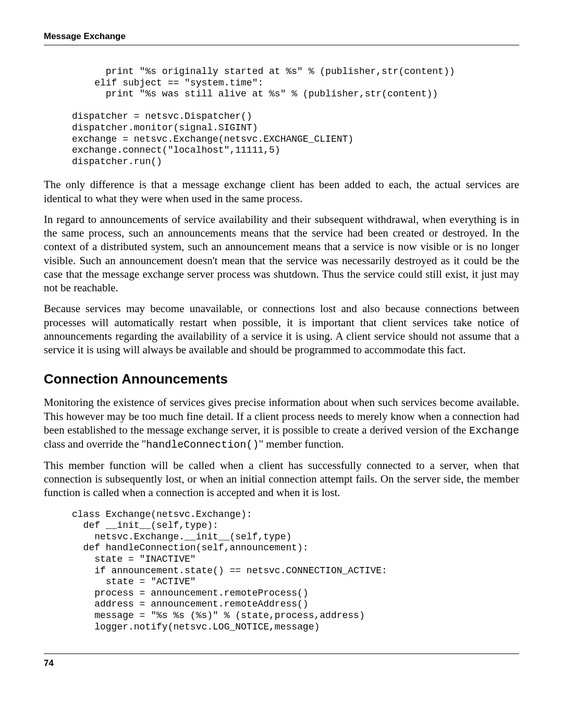 The image size is (563, 728). What do you see at coordinates (296, 571) in the screenshot?
I see `code-block-2: class Exchange(netsvc.Exchange): def __i…` at bounding box center [296, 571].